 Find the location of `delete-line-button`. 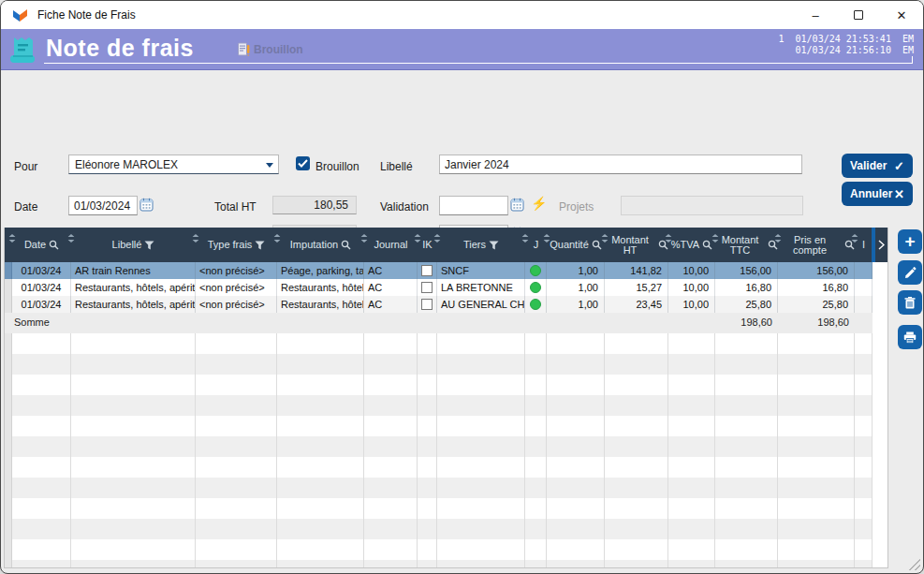

delete-line-button is located at coordinates (910, 302).